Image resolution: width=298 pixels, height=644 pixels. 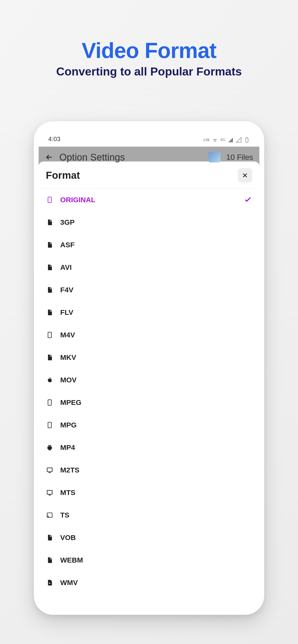 I want to click on format-item-f4v: F4V, so click(x=149, y=290).